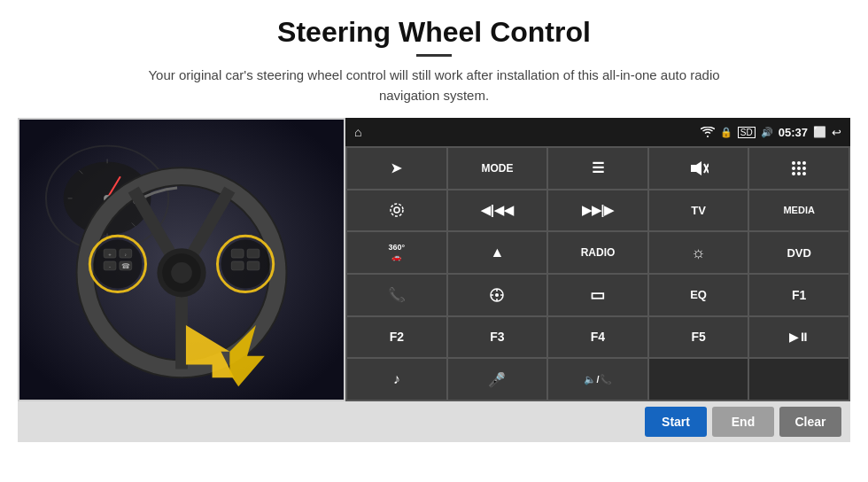 This screenshot has width=868, height=482. I want to click on end-button: End, so click(743, 422).